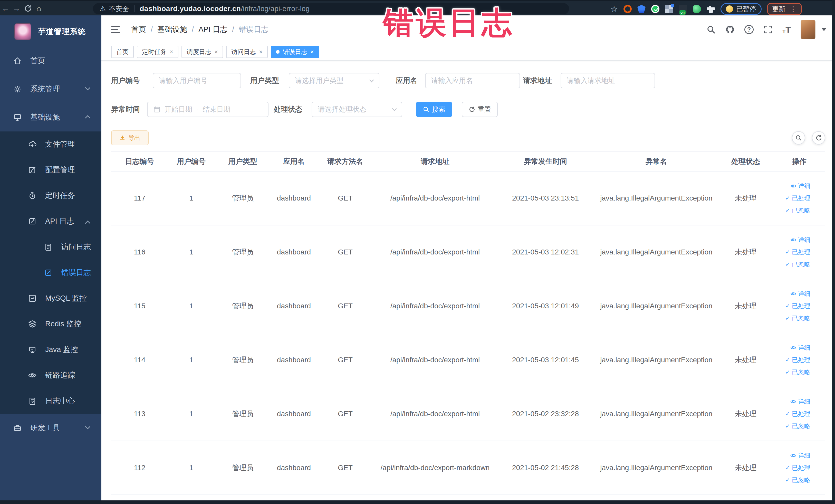 The height and width of the screenshot is (504, 835). I want to click on browser-back-icon: ←, so click(5, 8).